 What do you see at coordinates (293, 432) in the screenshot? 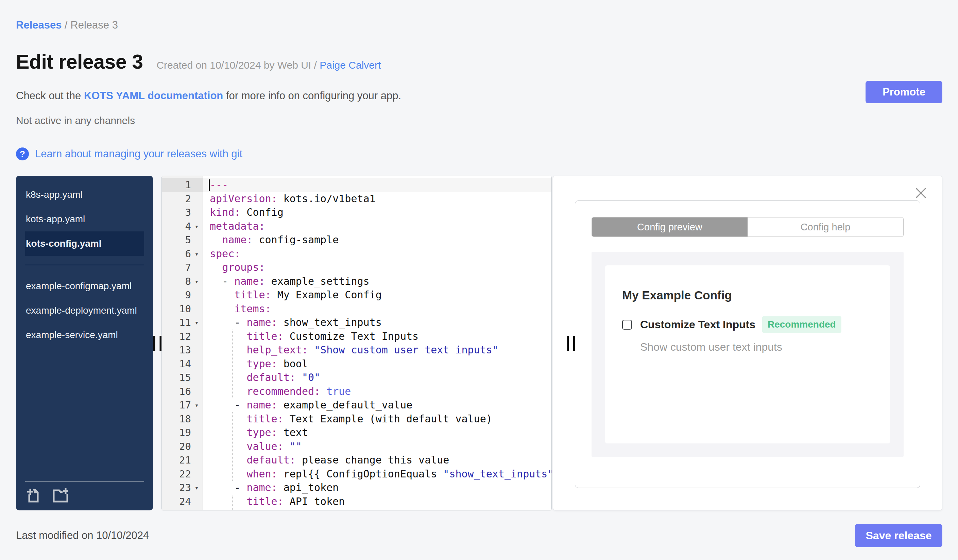
I see `code-token: text` at bounding box center [293, 432].